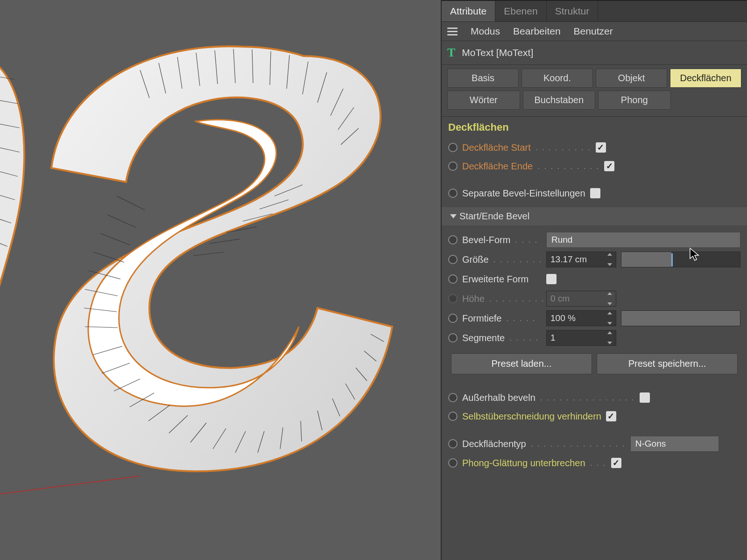 This screenshot has width=747, height=560. I want to click on cap-start-label: Deckfläche Start, so click(497, 147).